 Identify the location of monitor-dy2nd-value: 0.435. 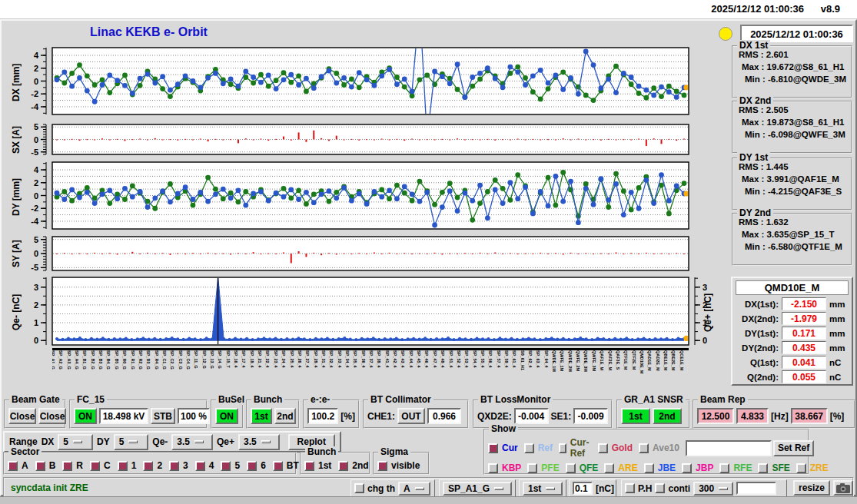
(804, 347).